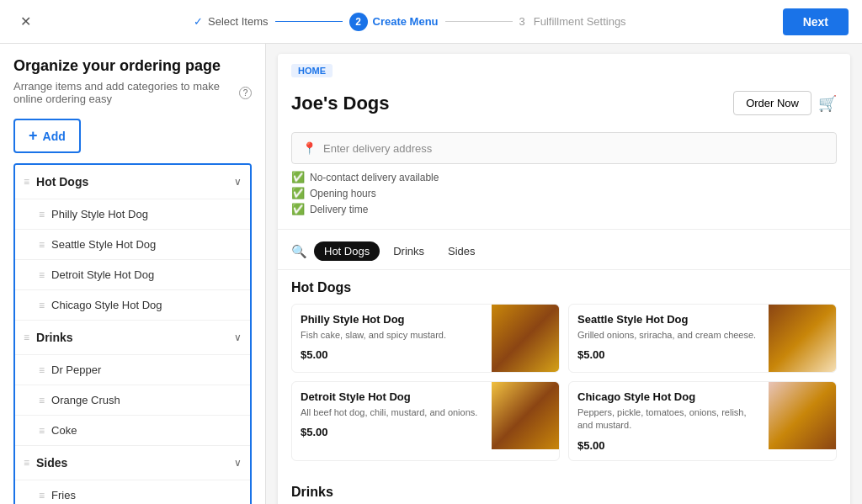  Describe the element at coordinates (409, 251) in the screenshot. I see `tab-drinks: Drinks` at that location.